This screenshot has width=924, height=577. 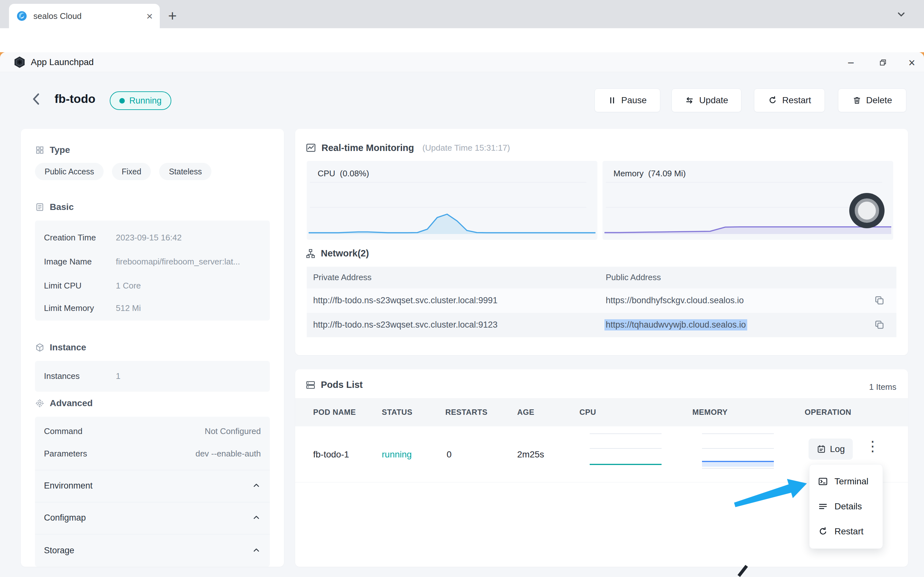 What do you see at coordinates (64, 403) in the screenshot?
I see `advanced-section-header: Advanced` at bounding box center [64, 403].